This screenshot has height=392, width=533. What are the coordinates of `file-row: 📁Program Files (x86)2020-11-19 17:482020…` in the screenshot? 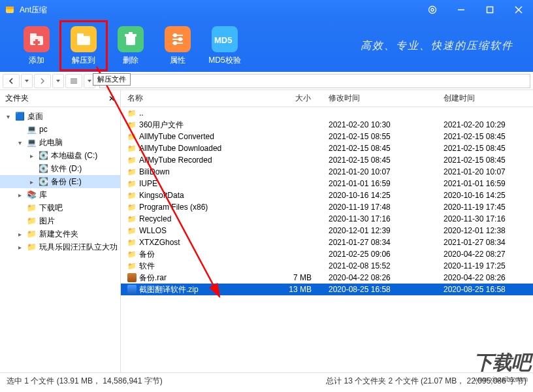 It's located at (327, 207).